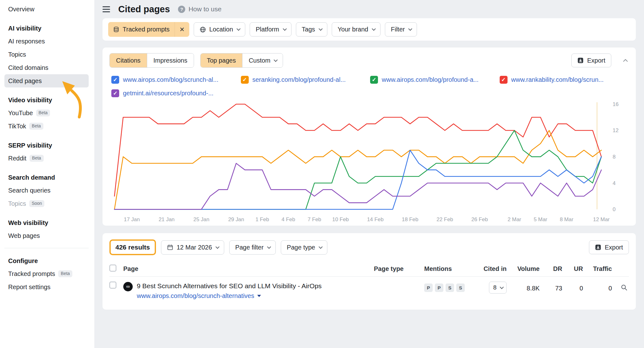 The height and width of the screenshot is (348, 644). What do you see at coordinates (128, 287) in the screenshot?
I see `site-favicon: ∞` at bounding box center [128, 287].